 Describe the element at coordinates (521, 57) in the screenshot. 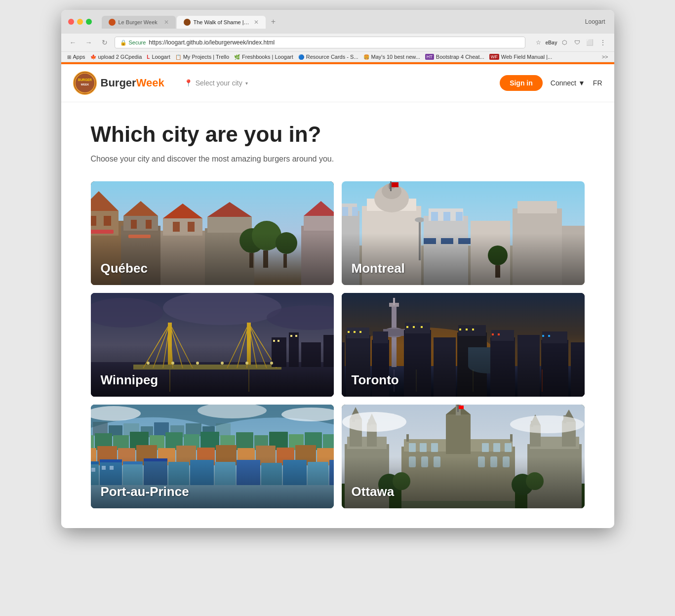

I see `bookmark-webfield: WF Web Field Manual |...` at that location.